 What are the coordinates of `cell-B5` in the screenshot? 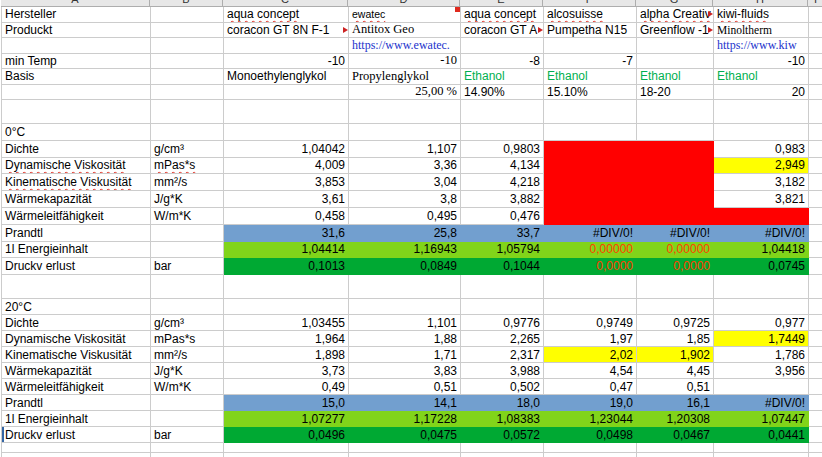 It's located at (188, 77).